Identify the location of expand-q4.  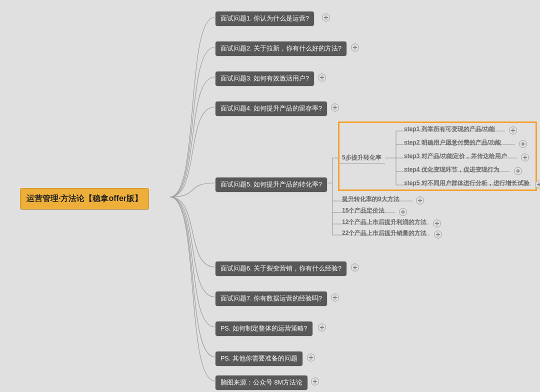
(335, 108).